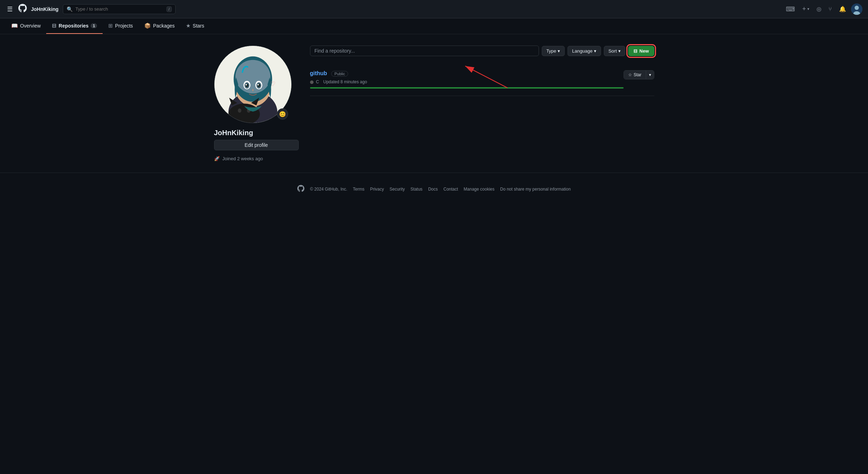 The width and height of the screenshot is (868, 474). Describe the element at coordinates (54, 26) in the screenshot. I see `repo-icon: ⊟` at that location.